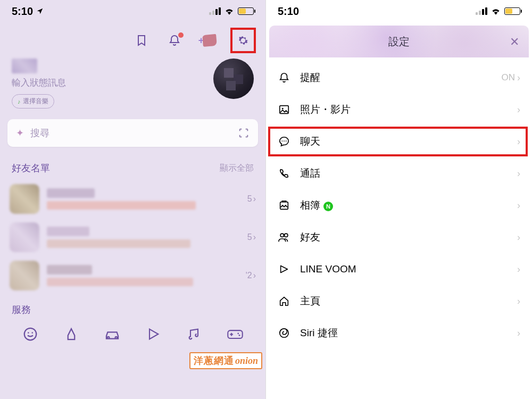 The width and height of the screenshot is (532, 399). Describe the element at coordinates (71, 334) in the screenshot. I see `theme-button` at that location.